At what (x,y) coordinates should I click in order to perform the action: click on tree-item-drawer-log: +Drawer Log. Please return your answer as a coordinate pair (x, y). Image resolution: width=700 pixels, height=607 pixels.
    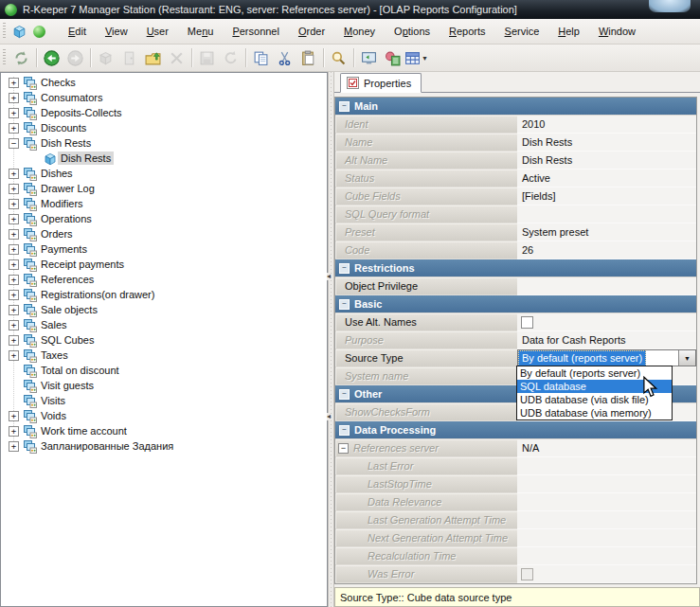
    Looking at the image, I should click on (164, 188).